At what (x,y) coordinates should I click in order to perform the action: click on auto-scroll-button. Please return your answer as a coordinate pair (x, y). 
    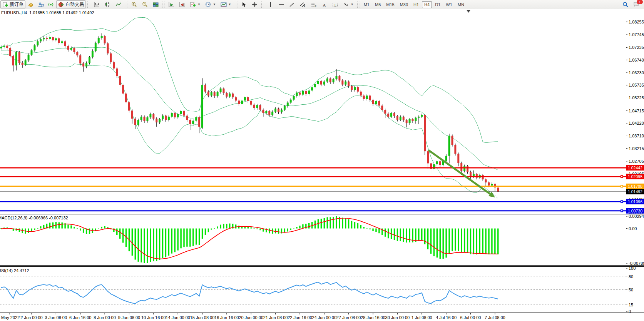
    Looking at the image, I should click on (171, 5).